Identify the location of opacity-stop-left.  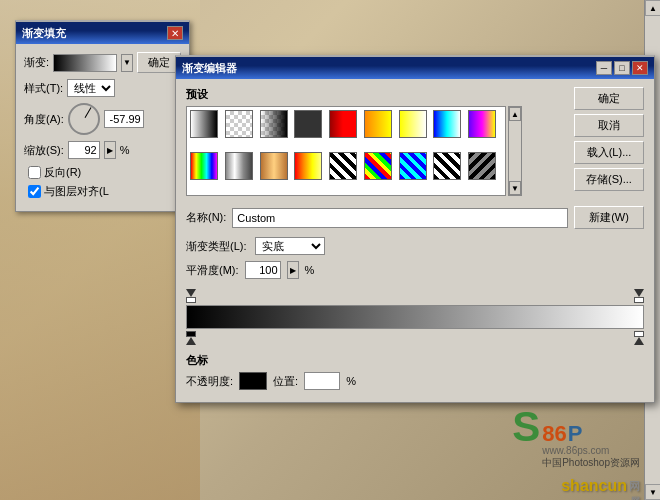
(191, 296).